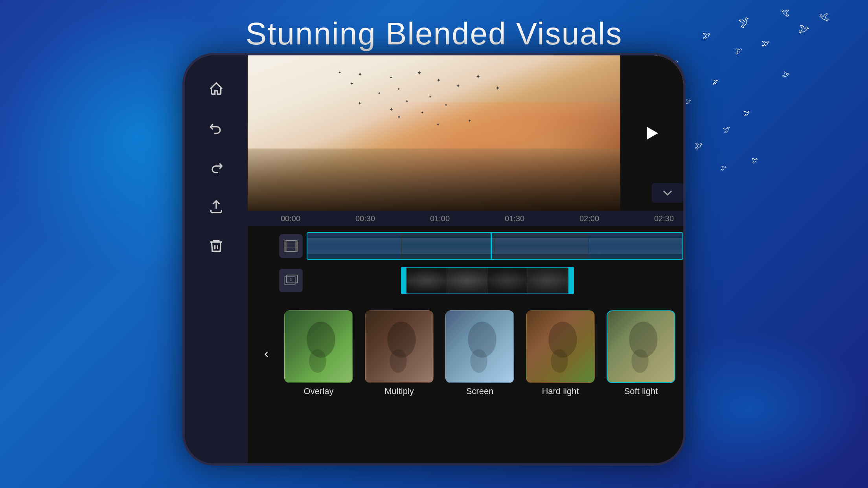 The image size is (868, 488). I want to click on sidebar, so click(216, 259).